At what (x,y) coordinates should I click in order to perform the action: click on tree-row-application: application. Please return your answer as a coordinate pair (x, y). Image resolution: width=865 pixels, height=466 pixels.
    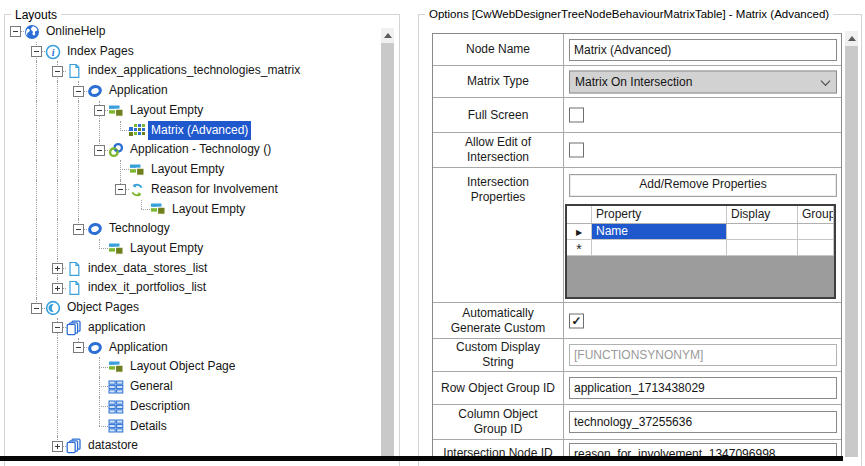
    Looking at the image, I should click on (193, 328).